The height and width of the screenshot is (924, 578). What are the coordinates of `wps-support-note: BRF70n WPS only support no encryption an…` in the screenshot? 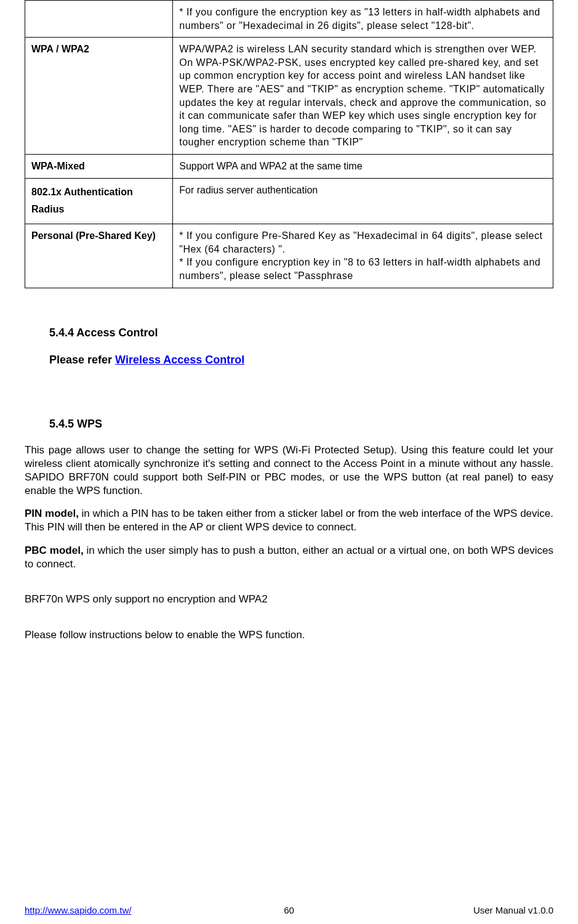 It's located at (289, 599).